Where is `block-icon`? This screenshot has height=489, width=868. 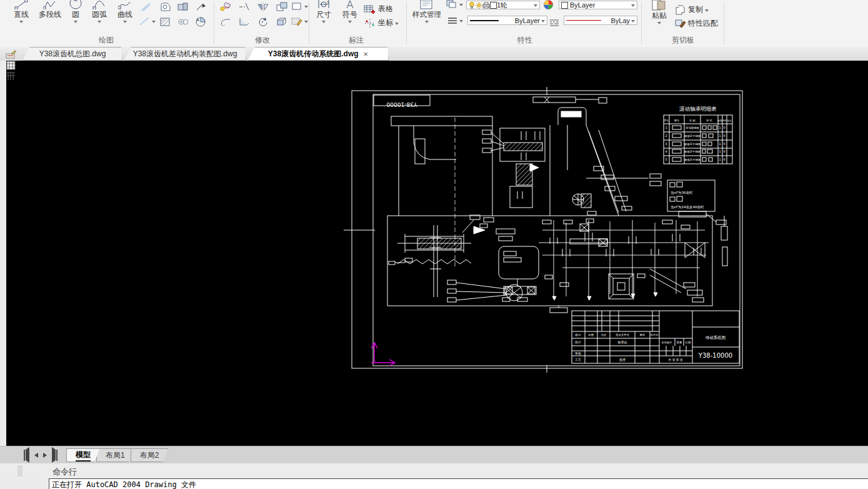 block-icon is located at coordinates (183, 22).